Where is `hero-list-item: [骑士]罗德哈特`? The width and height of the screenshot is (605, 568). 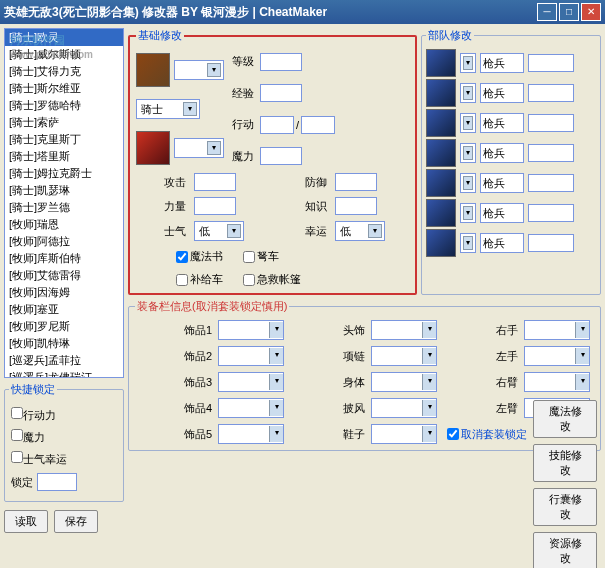 hero-list-item: [骑士]罗德哈特 is located at coordinates (64, 106).